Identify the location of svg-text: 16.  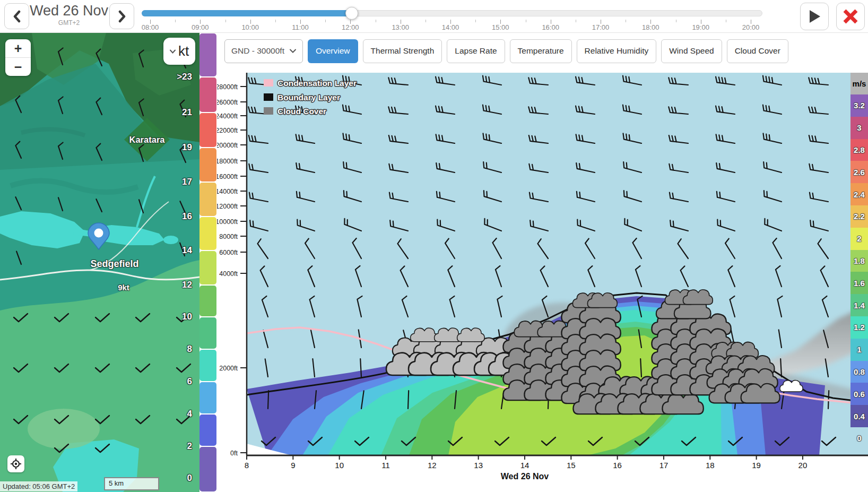
(618, 465).